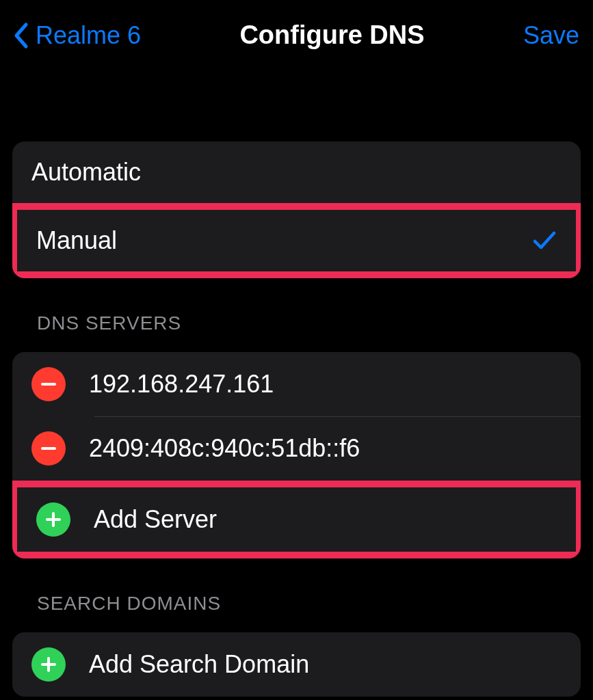 The width and height of the screenshot is (593, 700). Describe the element at coordinates (74, 36) in the screenshot. I see `back-button: Realme 6` at that location.